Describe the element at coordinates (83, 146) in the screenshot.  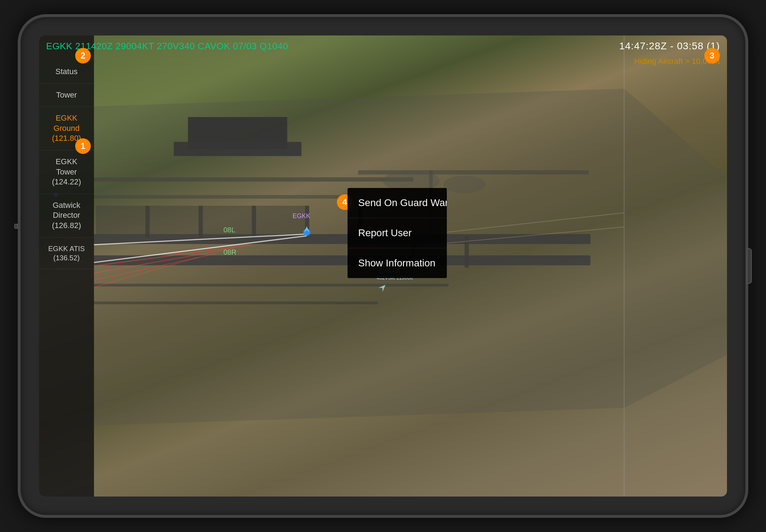
I see `badge-1: 1` at that location.